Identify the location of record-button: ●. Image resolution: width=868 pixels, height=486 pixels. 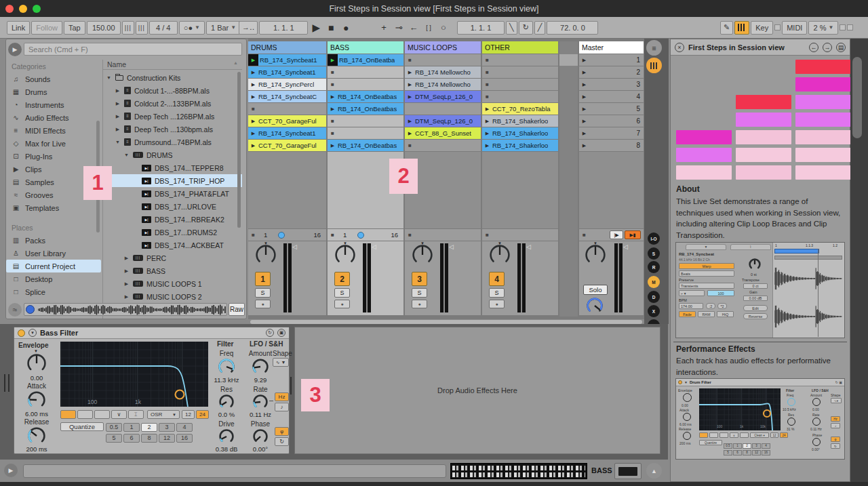
(346, 28).